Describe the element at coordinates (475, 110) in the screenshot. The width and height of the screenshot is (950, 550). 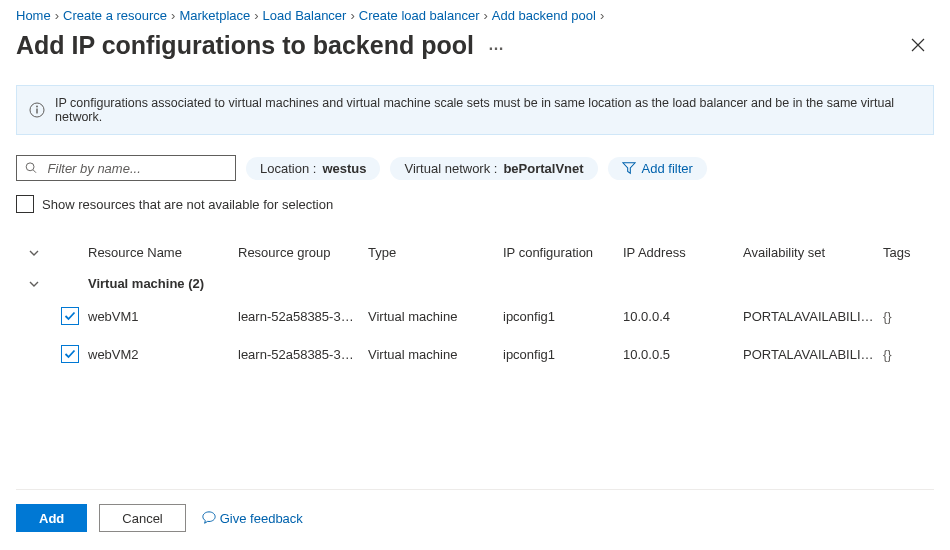
I see `info-banner: IP configurations associated to virtual …` at that location.